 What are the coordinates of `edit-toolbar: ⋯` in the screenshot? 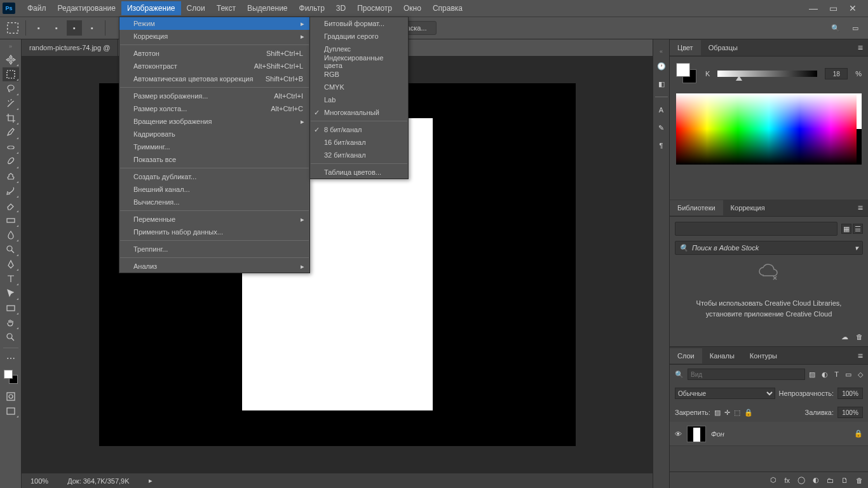 It's located at (11, 358).